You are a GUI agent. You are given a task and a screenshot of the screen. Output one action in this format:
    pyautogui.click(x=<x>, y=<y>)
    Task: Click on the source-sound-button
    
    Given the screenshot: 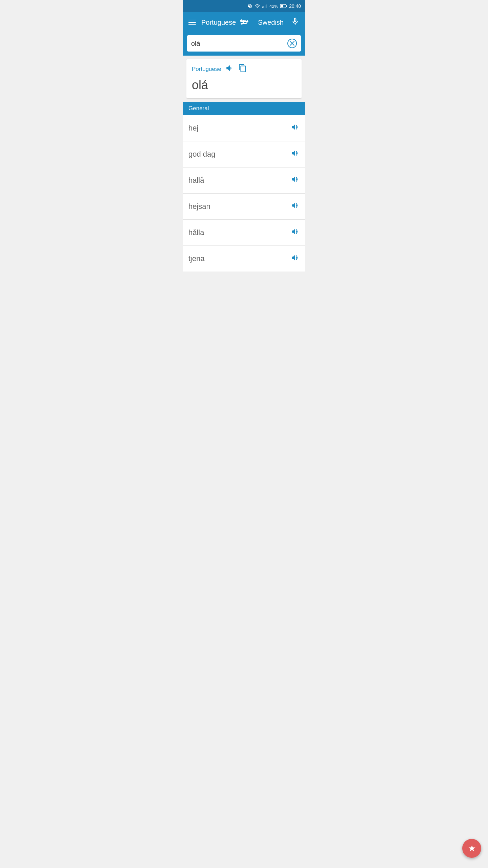 What is the action you would take?
    pyautogui.click(x=230, y=69)
    